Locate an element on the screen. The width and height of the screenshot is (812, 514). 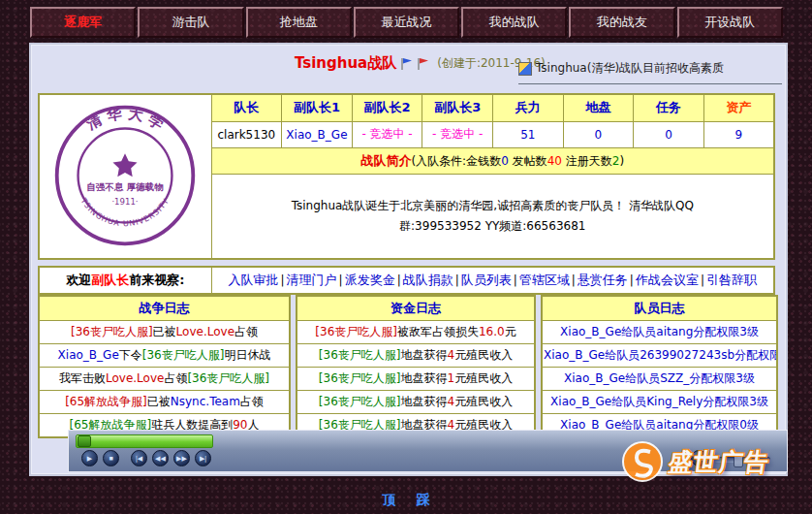
vote-bar: 顶 踩 is located at coordinates (406, 499).